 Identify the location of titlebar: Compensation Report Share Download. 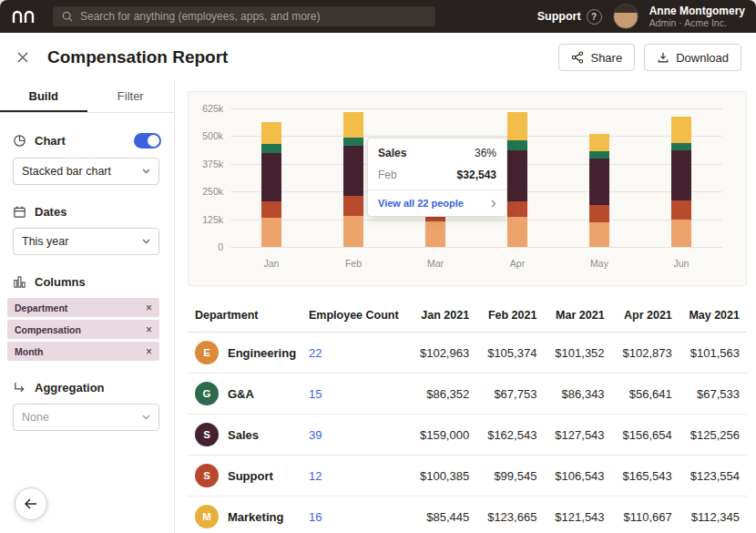
(378, 57).